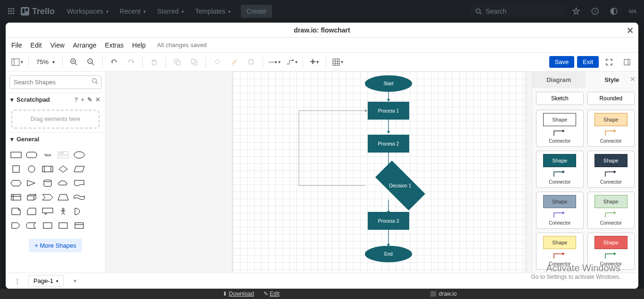 The width and height of the screenshot is (644, 299). What do you see at coordinates (64, 226) in the screenshot?
I see `shape-container2` at bounding box center [64, 226].